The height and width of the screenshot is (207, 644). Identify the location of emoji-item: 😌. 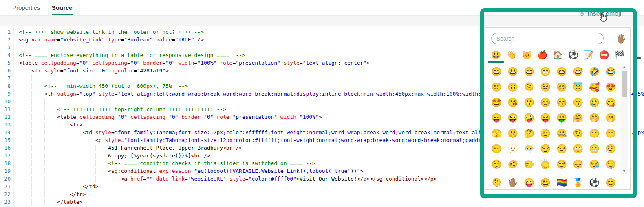
(562, 164).